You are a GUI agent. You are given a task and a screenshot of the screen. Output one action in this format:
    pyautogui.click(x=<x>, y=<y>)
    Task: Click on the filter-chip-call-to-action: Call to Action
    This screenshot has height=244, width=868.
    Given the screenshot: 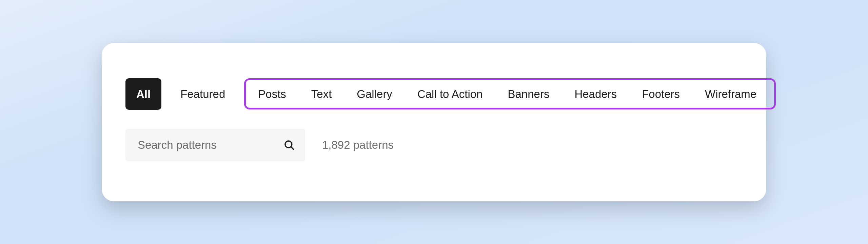 What is the action you would take?
    pyautogui.click(x=450, y=94)
    